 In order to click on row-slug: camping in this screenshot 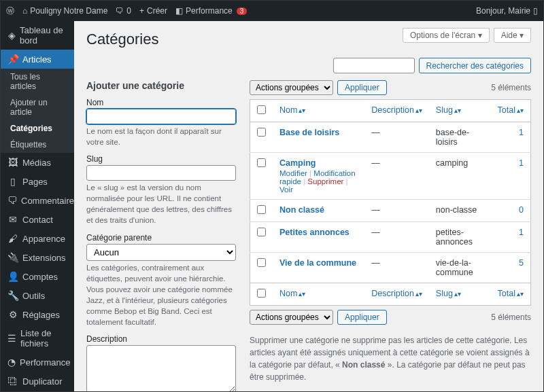, I will do `click(460, 177)`.